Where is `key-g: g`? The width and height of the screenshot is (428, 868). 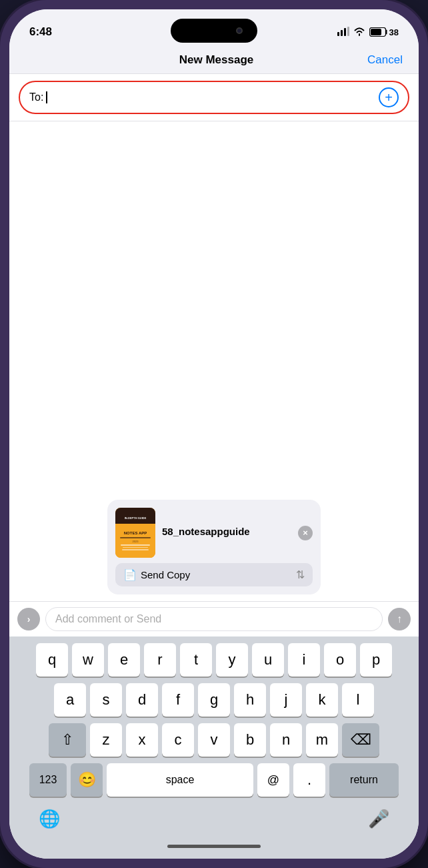
key-g: g is located at coordinates (214, 700).